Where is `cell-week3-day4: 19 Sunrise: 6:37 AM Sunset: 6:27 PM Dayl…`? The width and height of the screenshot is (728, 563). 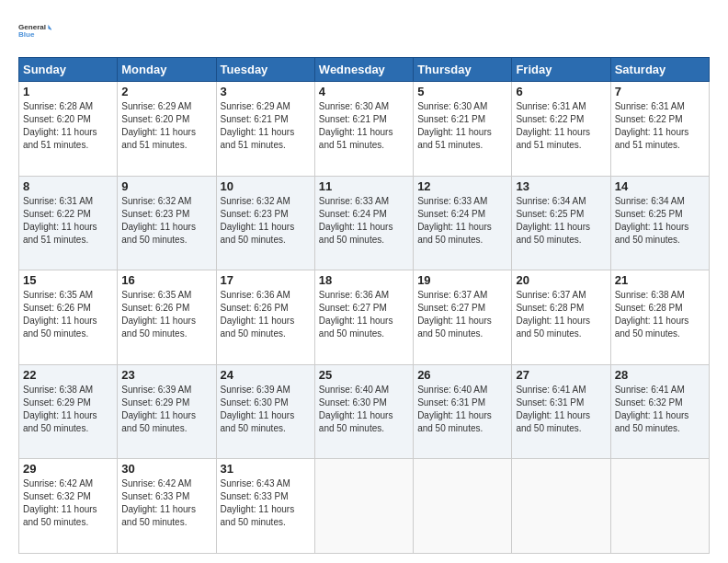
cell-week3-day4: 19 Sunrise: 6:37 AM Sunset: 6:27 PM Dayl… is located at coordinates (463, 318).